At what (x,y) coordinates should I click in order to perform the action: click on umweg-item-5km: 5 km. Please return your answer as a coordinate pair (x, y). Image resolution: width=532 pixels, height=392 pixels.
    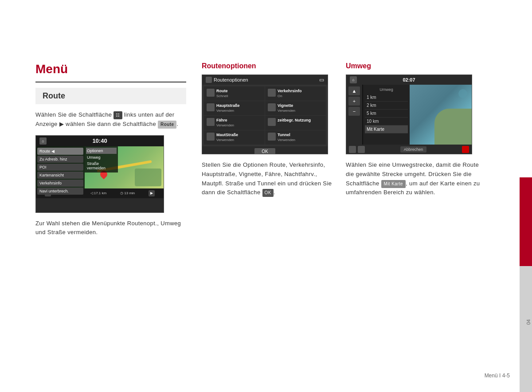
    Looking at the image, I should click on (387, 114).